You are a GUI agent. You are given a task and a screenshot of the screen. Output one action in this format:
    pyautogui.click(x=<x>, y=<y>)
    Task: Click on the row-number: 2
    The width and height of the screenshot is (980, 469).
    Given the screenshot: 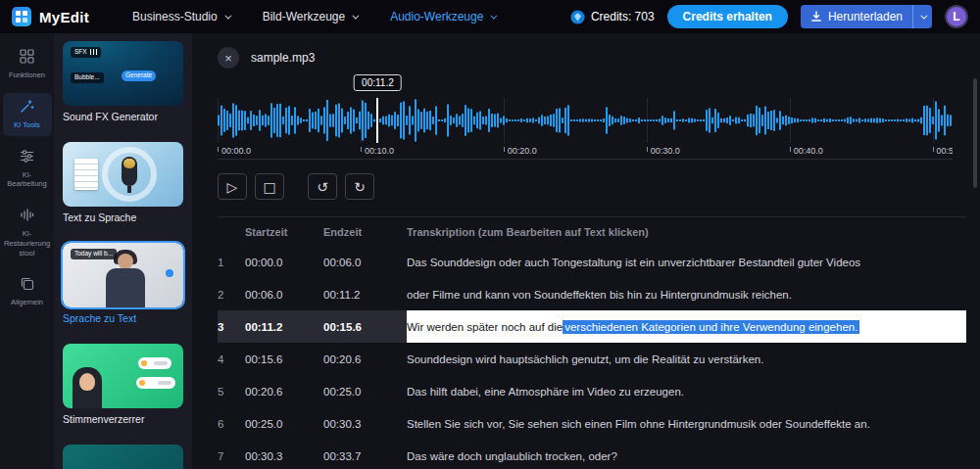 What is the action you would take?
    pyautogui.click(x=231, y=295)
    